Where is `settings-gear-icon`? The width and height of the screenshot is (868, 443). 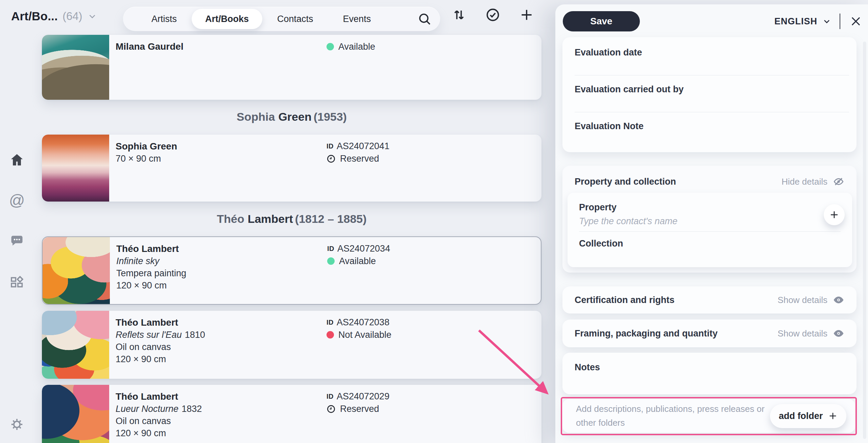 settings-gear-icon is located at coordinates (17, 424).